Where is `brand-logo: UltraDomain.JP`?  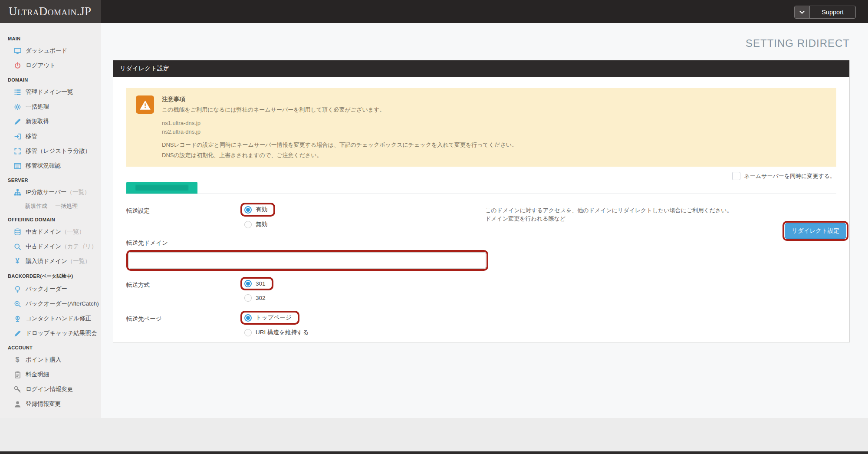 brand-logo: UltraDomain.JP is located at coordinates (50, 11).